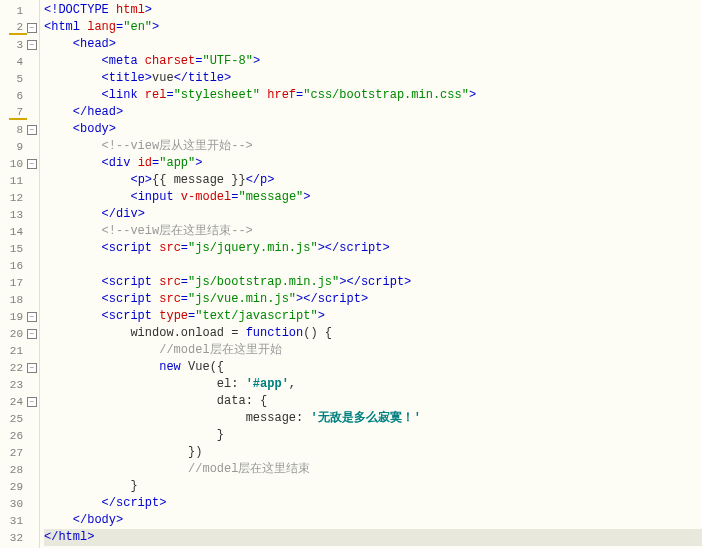  I want to click on gutter-row: 10−, so click(20, 164).